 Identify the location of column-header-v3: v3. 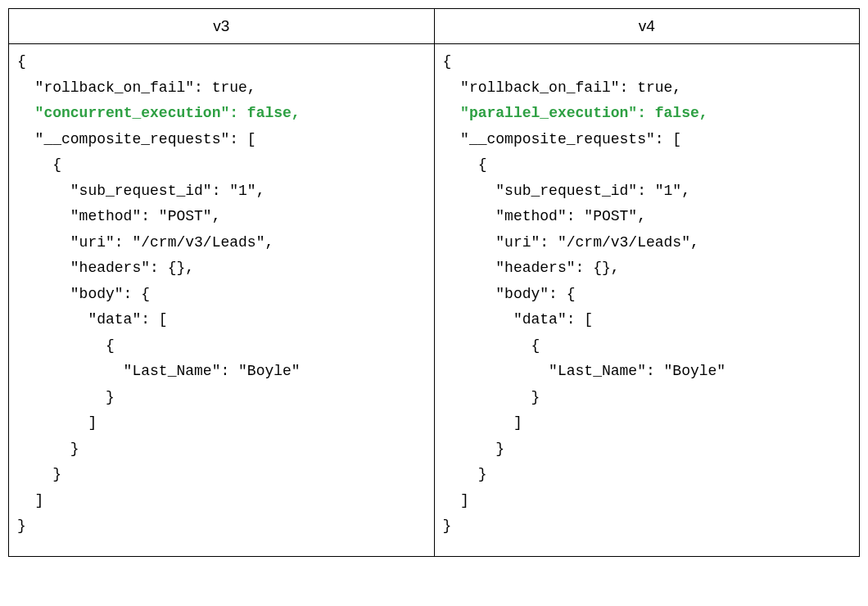
(222, 26).